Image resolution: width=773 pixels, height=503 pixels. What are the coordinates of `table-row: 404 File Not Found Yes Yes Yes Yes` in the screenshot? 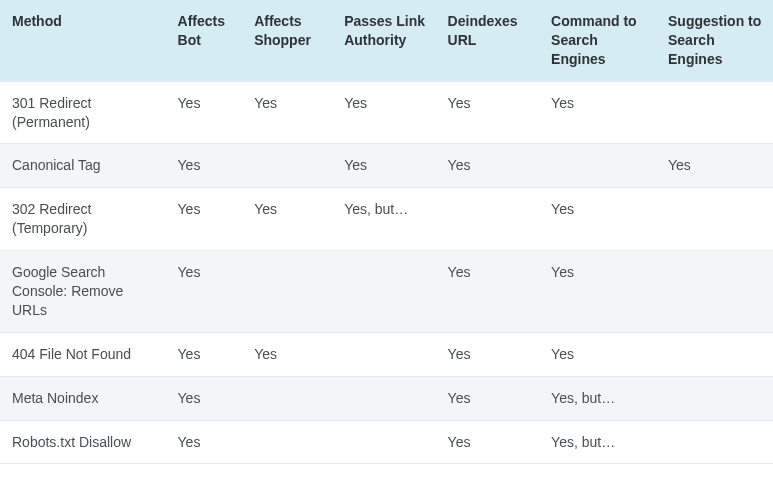 It's located at (386, 354).